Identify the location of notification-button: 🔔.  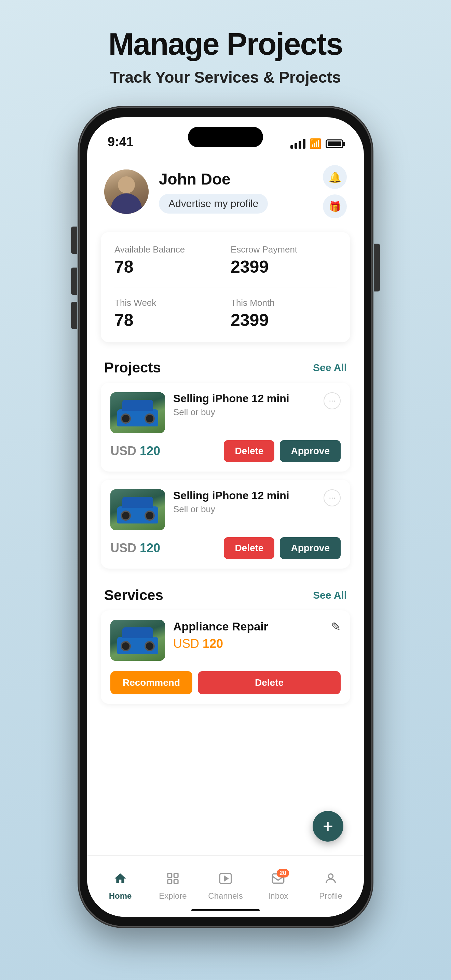
(335, 177).